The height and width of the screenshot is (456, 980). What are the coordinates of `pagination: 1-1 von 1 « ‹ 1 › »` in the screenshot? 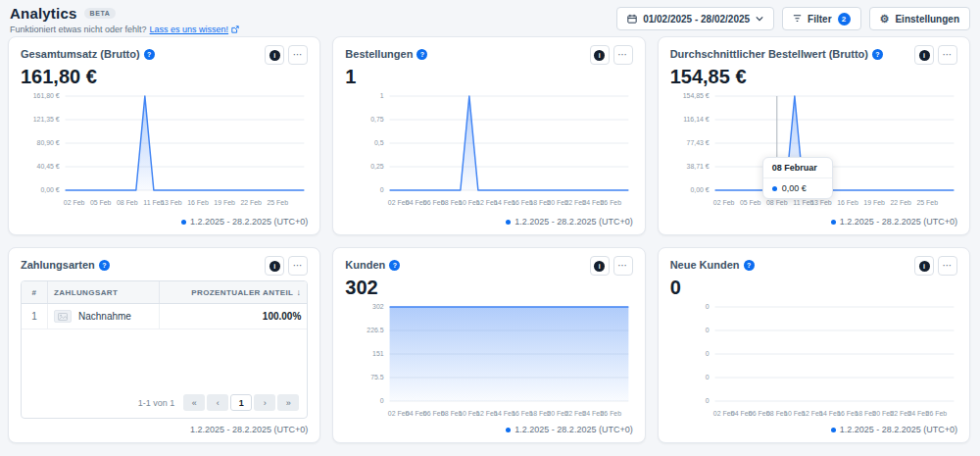 It's located at (165, 403).